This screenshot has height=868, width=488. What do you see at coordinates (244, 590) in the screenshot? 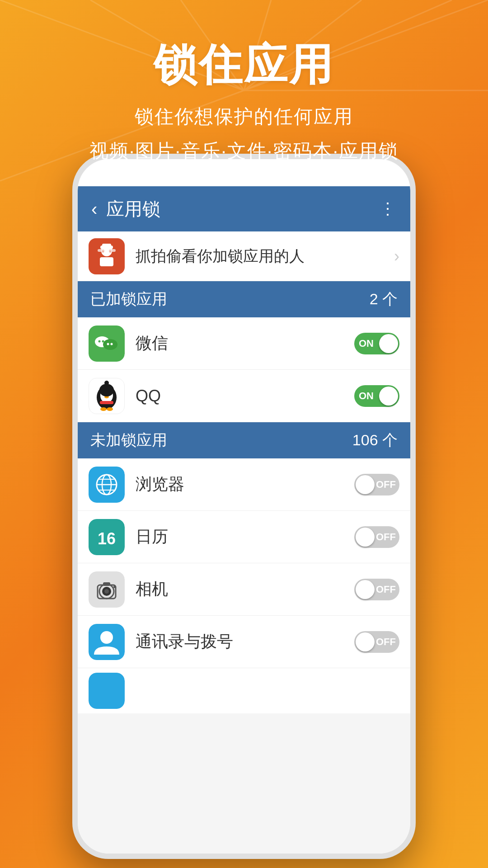
I see `camera-app-row: 相机 OFF` at bounding box center [244, 590].